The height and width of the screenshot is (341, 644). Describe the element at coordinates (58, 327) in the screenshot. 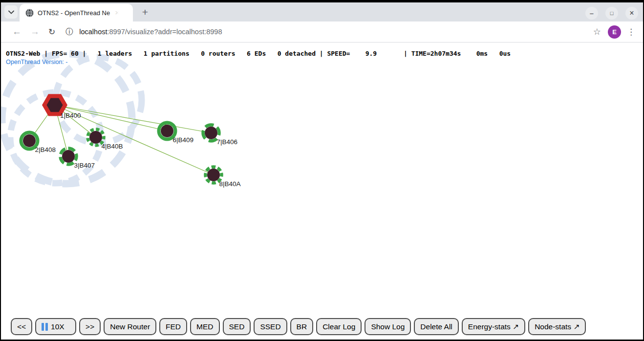

I see `speed-label: 10X` at that location.